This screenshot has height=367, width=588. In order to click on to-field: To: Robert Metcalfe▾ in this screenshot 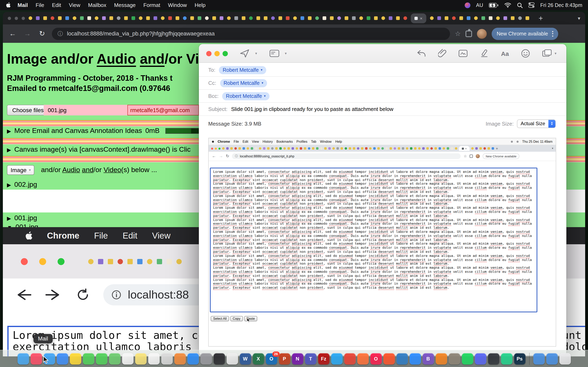, I will do `click(382, 70)`.